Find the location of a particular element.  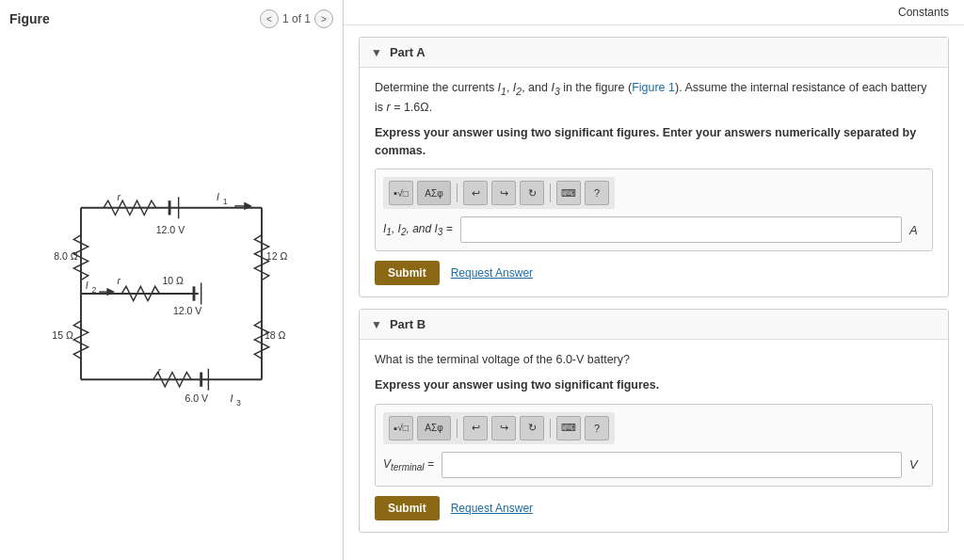

part-b-submit: Submit is located at coordinates (407, 508).